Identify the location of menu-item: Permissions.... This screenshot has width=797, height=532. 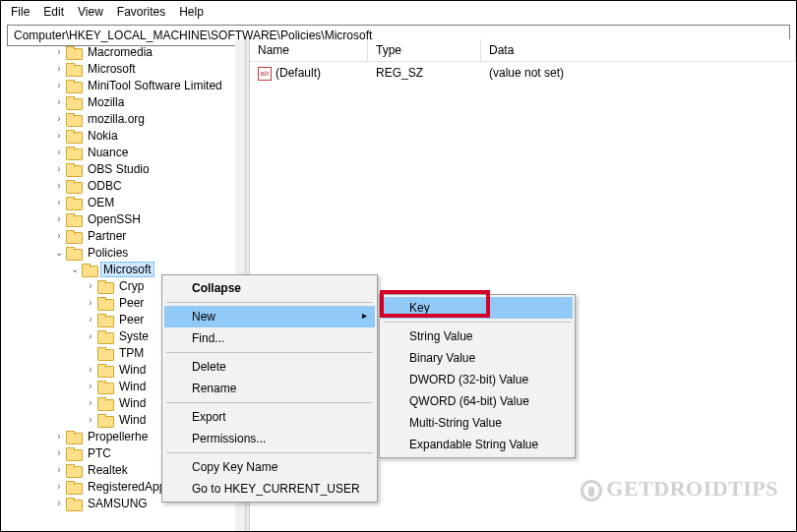
(270, 439).